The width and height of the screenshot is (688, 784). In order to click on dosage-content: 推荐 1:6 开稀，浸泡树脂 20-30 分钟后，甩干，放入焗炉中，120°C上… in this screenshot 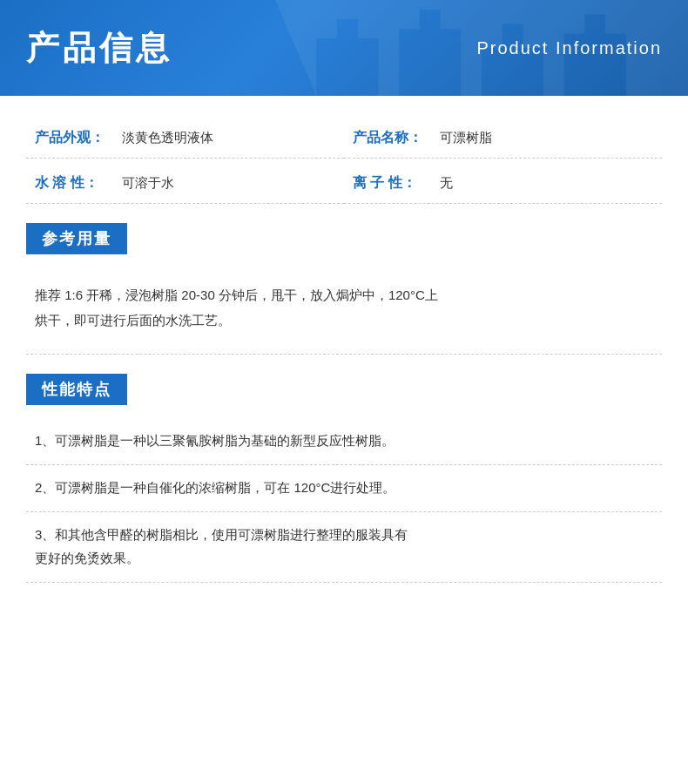, I will do `click(344, 311)`.